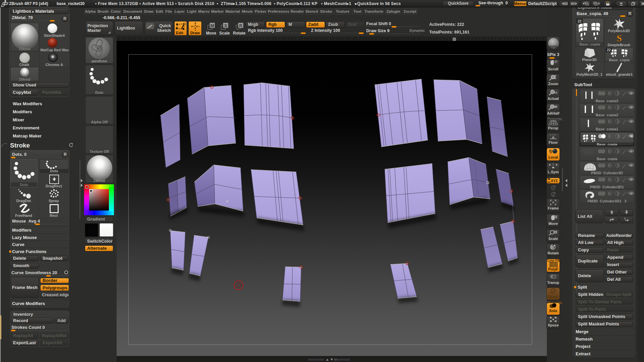  What do you see at coordinates (553, 195) in the screenshot?
I see `svg-text: Z` at bounding box center [553, 195].